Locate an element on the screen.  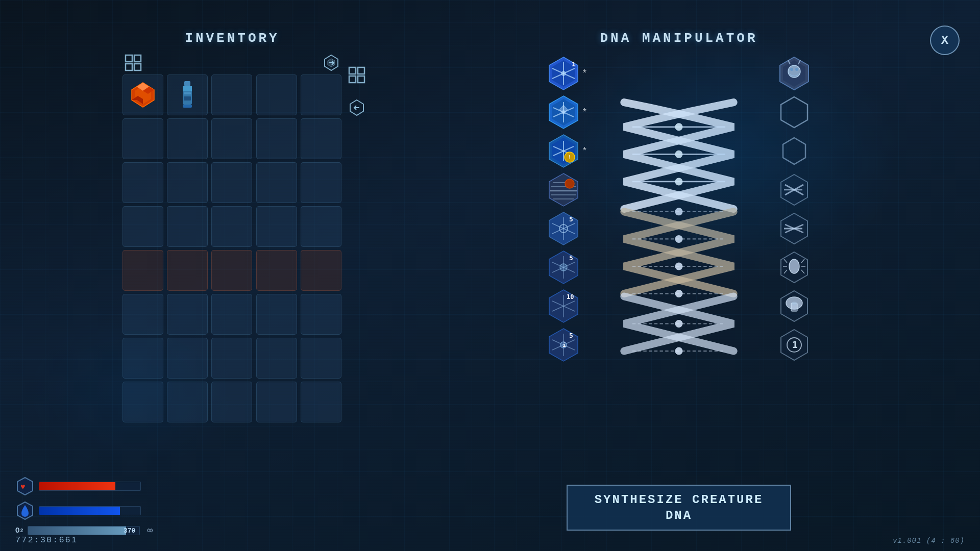
dna-left-slot-6: 5 is located at coordinates (574, 267).